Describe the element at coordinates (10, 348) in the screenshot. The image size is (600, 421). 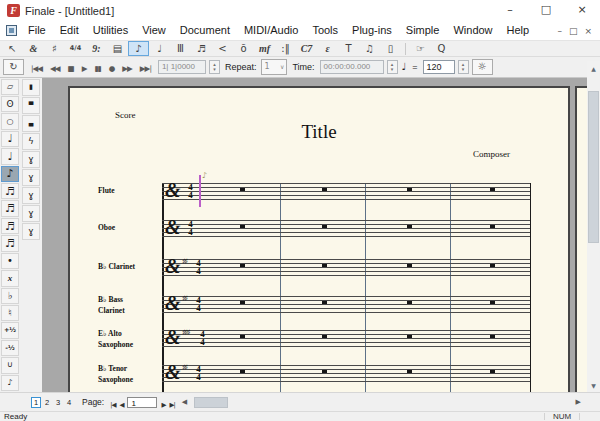
I see `half-step-down: -½` at that location.